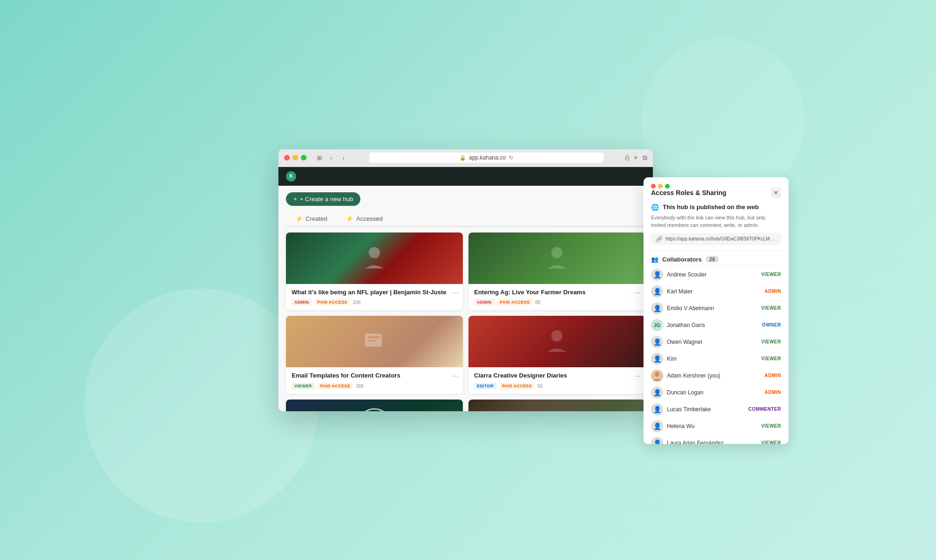 Image resolution: width=936 pixels, height=560 pixels. I want to click on panel-dot-red, so click(653, 186).